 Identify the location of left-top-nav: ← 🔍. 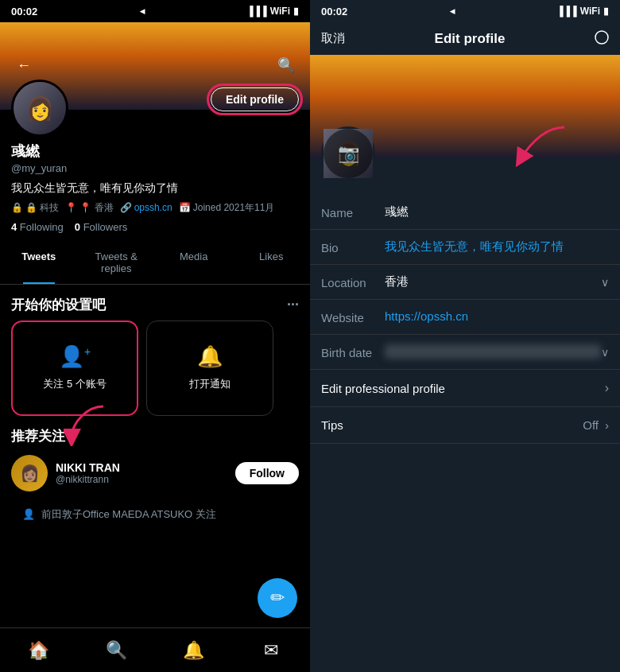
(155, 65).